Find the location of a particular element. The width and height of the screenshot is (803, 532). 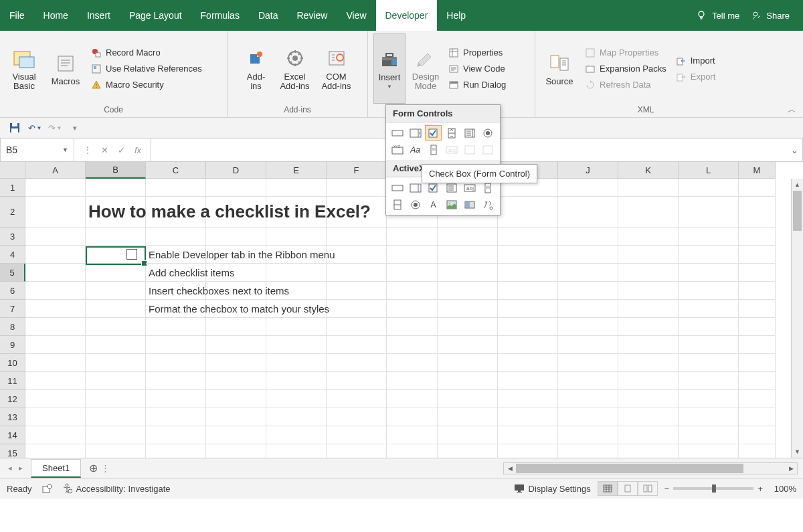

macro-security-button: Macro Security is located at coordinates (147, 85).